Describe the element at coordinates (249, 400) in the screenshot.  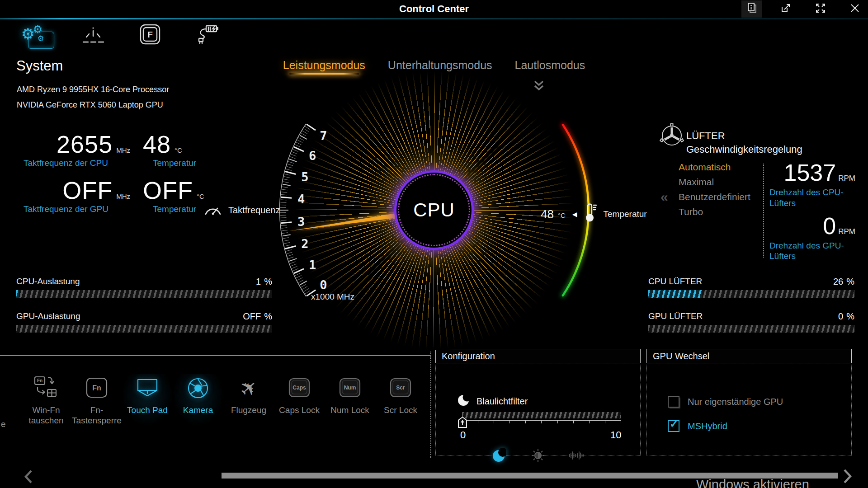
I see `airplane-button: ✈ Flugzeug` at that location.